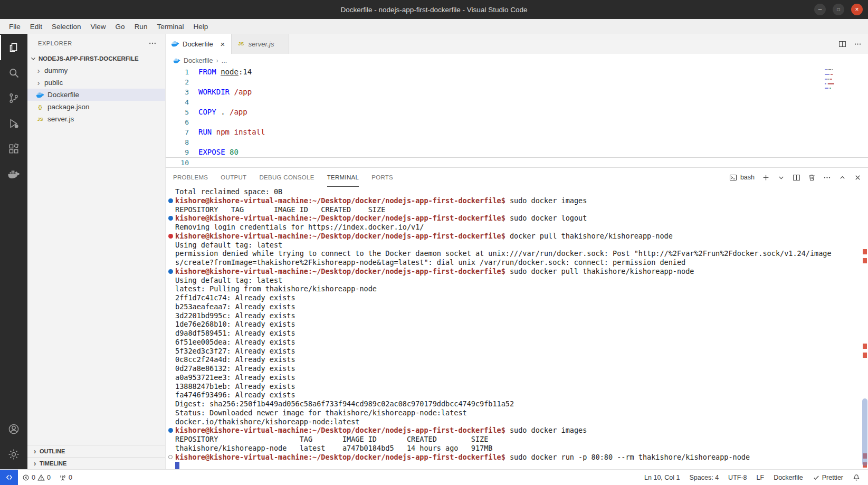  I want to click on editor-line-3: 3WORKDIR /app, so click(517, 92).